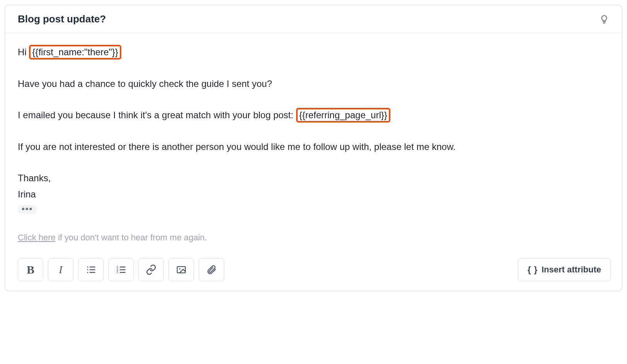 Image resolution: width=627 pixels, height=364 pixels. Describe the element at coordinates (151, 270) in the screenshot. I see `link-button` at that location.